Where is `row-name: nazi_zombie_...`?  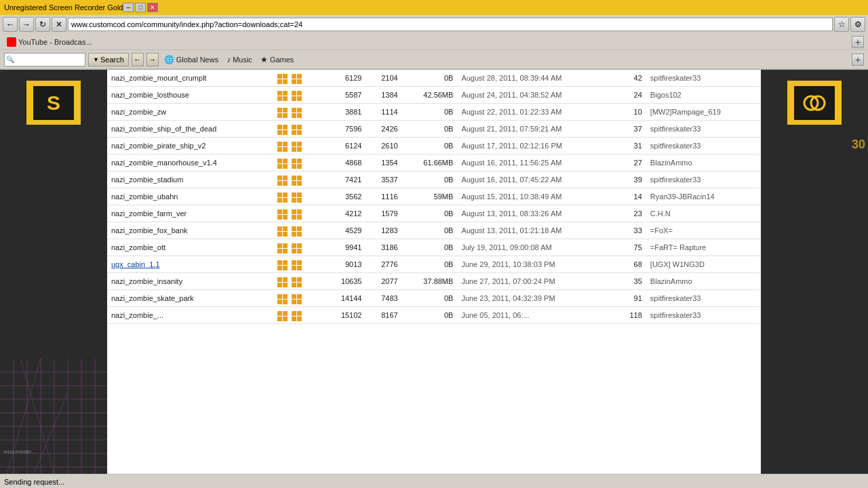
row-name: nazi_zombie_... is located at coordinates (190, 316).